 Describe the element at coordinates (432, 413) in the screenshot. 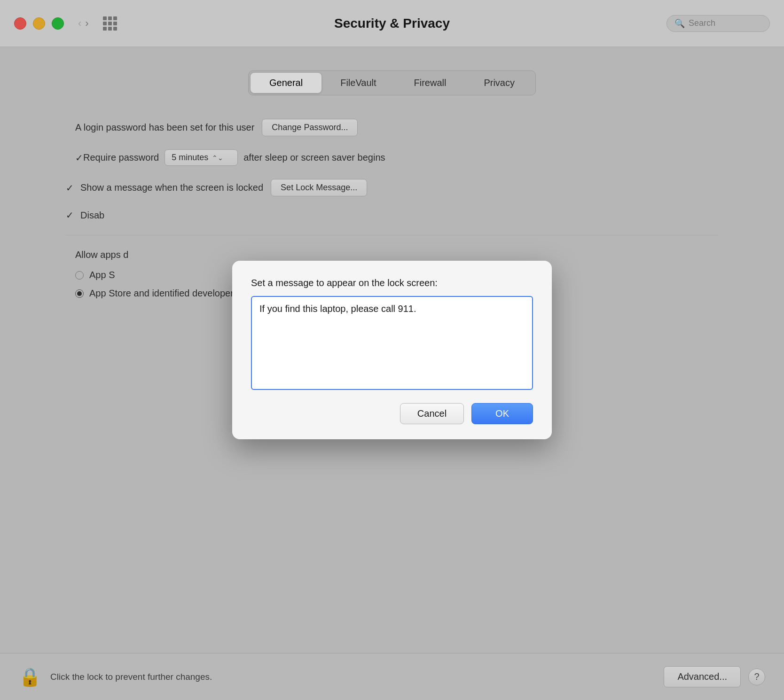

I see `modal-cancel-button: Cancel` at that location.